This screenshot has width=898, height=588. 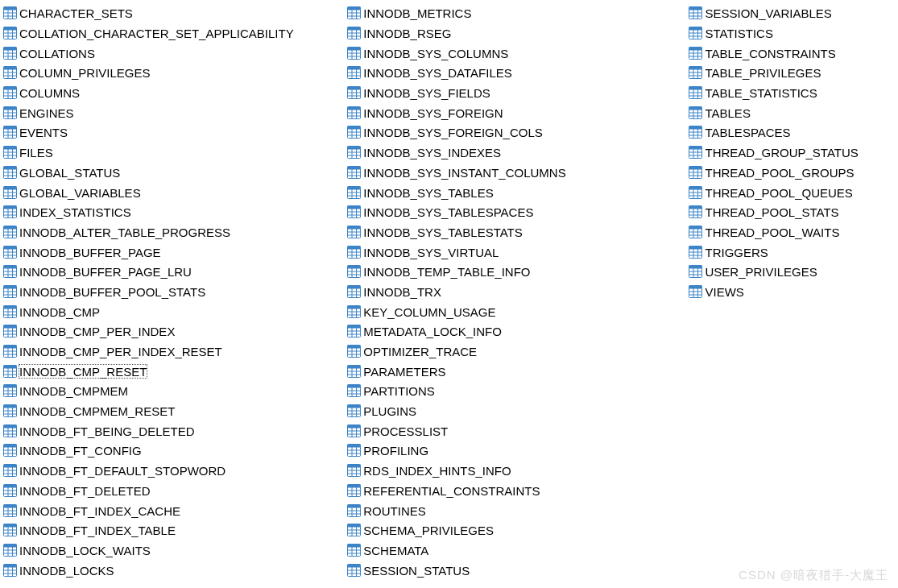 I want to click on table-item: INNODB_SYS_TABLESPACES, so click(x=516, y=213).